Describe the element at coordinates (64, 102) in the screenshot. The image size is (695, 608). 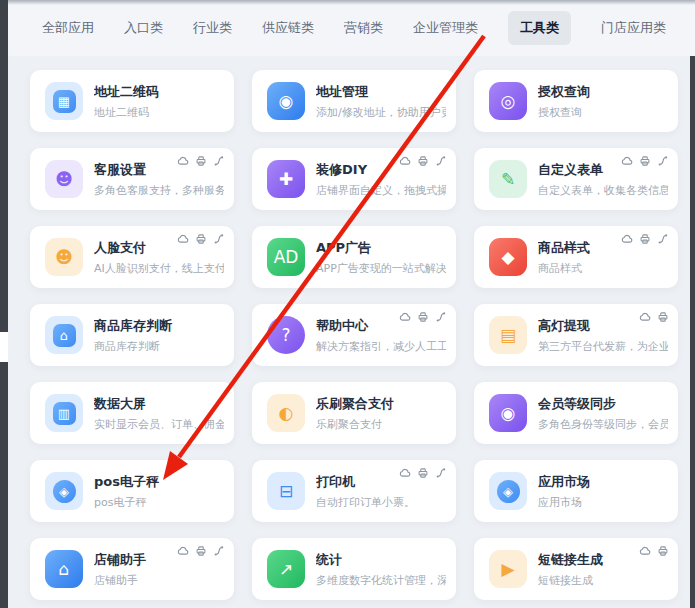
I see `qr-code-icon-glyph: ▦` at that location.